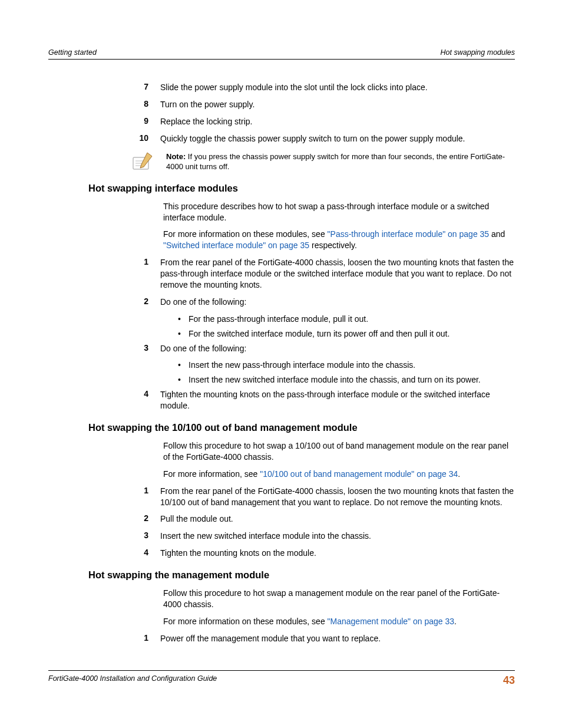 The image size is (562, 728). Describe the element at coordinates (320, 121) in the screenshot. I see `step: 9 Replace the locking strip.` at that location.